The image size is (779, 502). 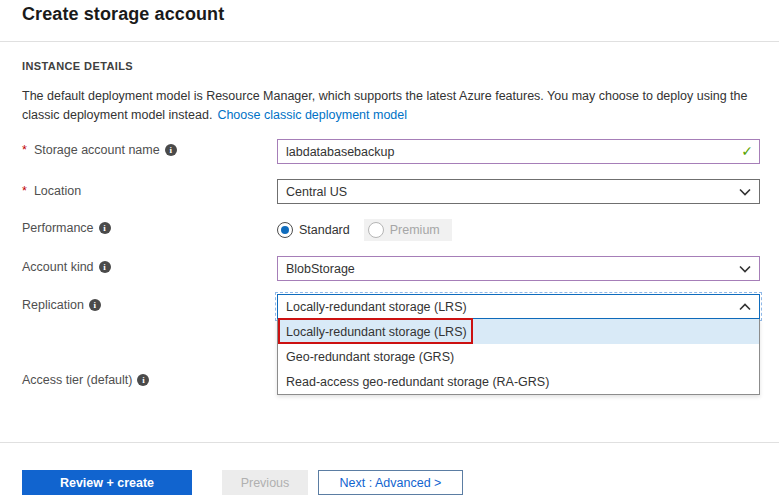 I want to click on location-selected-value: Central US, so click(x=316, y=192).